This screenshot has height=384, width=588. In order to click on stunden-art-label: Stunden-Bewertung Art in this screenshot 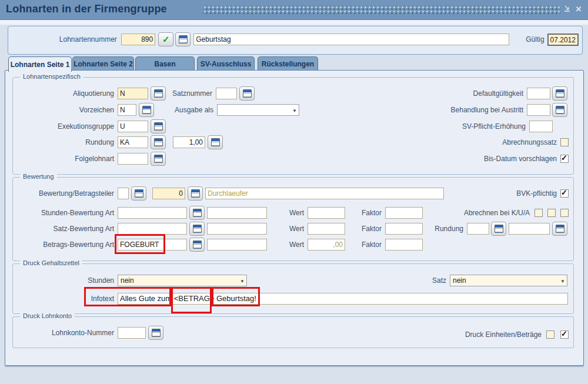, I will do `click(64, 213)`.